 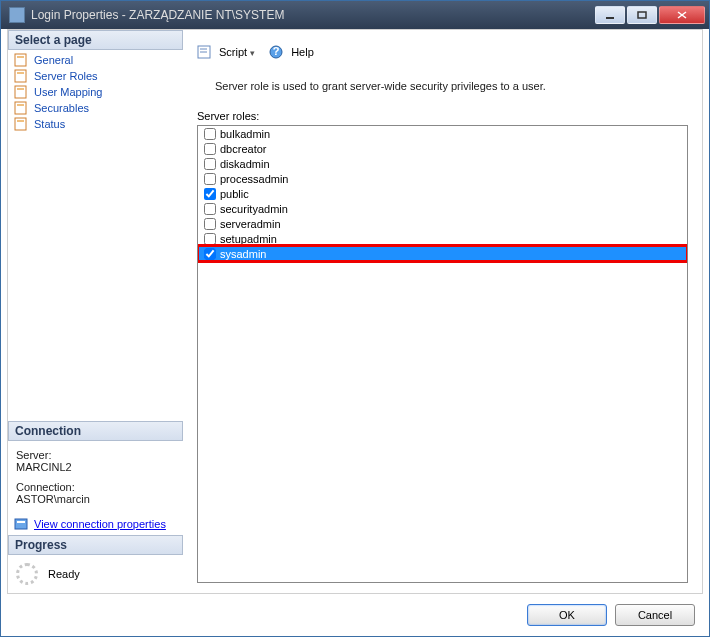 What do you see at coordinates (567, 615) in the screenshot?
I see `ok-button: OK` at bounding box center [567, 615].